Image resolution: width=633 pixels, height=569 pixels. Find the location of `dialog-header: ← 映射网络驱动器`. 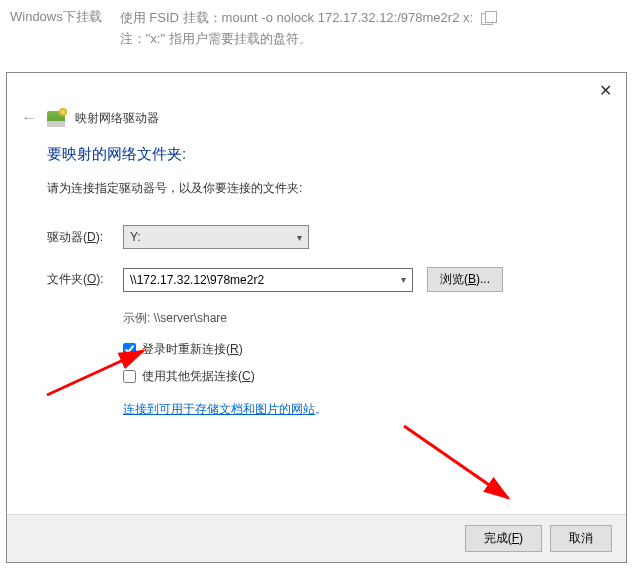

dialog-header: ← 映射网络驱动器 is located at coordinates (316, 105).